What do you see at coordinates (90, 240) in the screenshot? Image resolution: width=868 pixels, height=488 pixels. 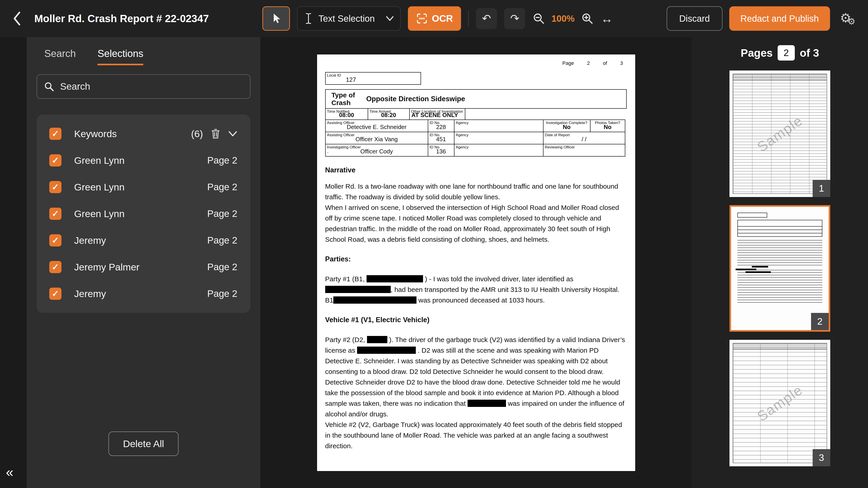 I see `keyword-name: Jeremy` at bounding box center [90, 240].